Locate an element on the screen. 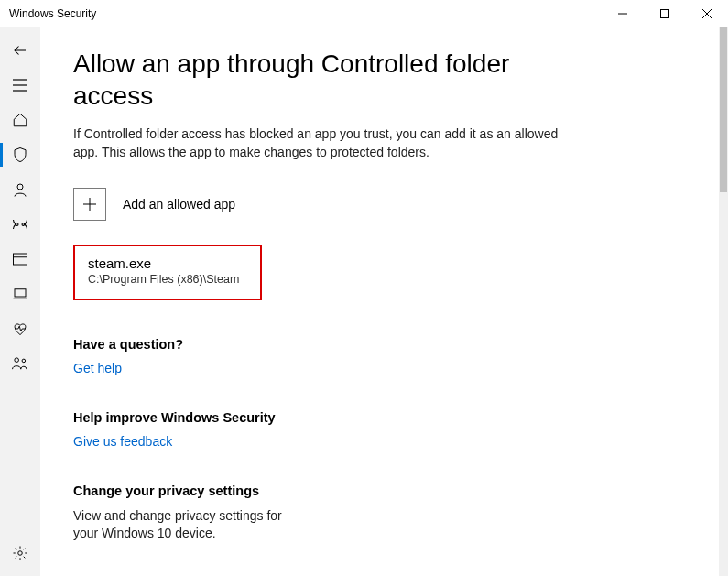  add-allowed-app-label: Add an allowed app is located at coordinates (179, 204).